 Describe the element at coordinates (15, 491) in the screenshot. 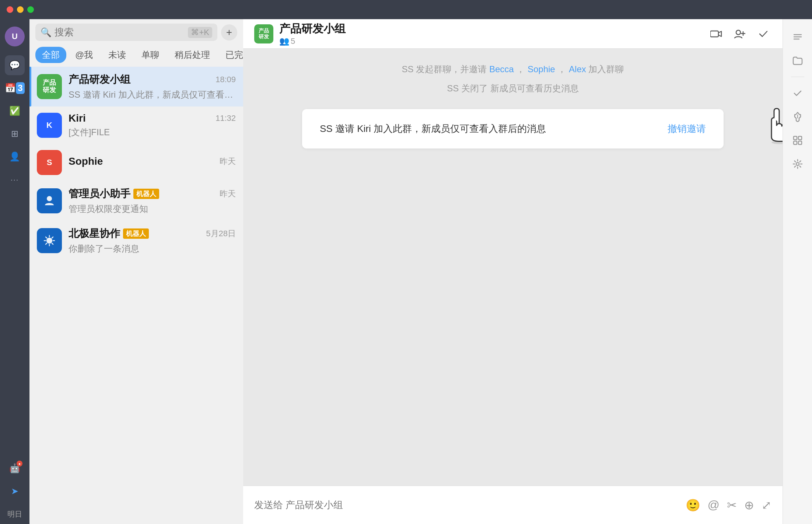

I see `send-icon: ➤` at that location.